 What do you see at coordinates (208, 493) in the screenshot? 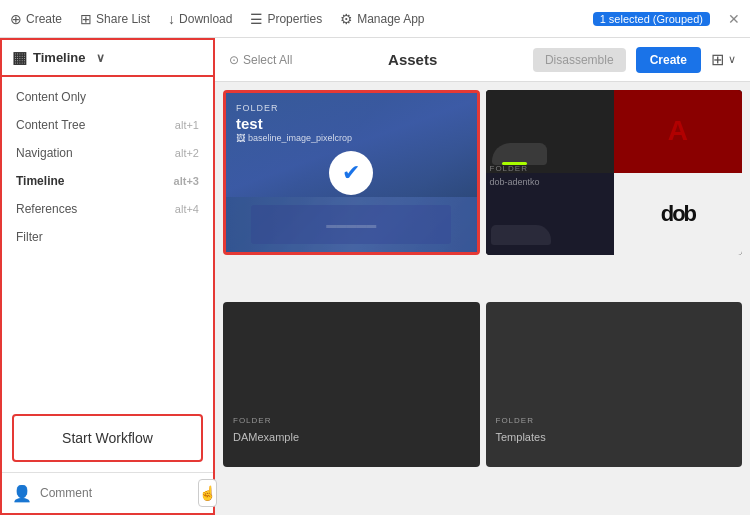
I see `send-comment-button: ☝` at bounding box center [208, 493].